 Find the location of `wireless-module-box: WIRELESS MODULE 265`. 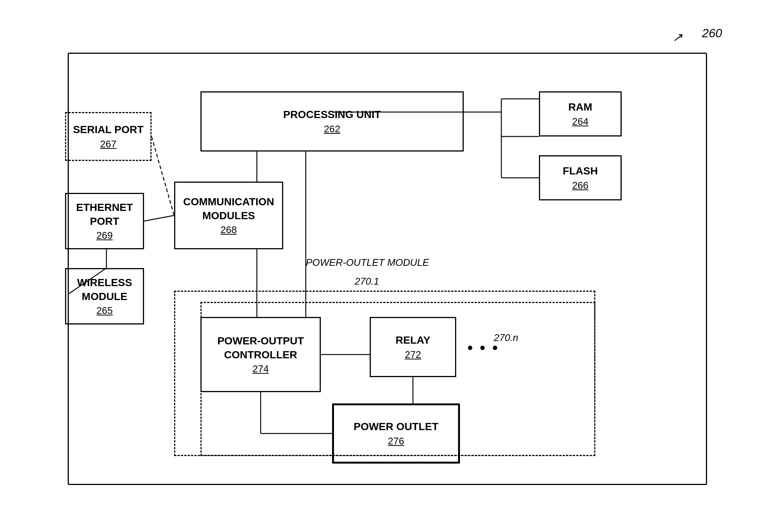

wireless-module-box: WIRELESS MODULE 265 is located at coordinates (105, 296).